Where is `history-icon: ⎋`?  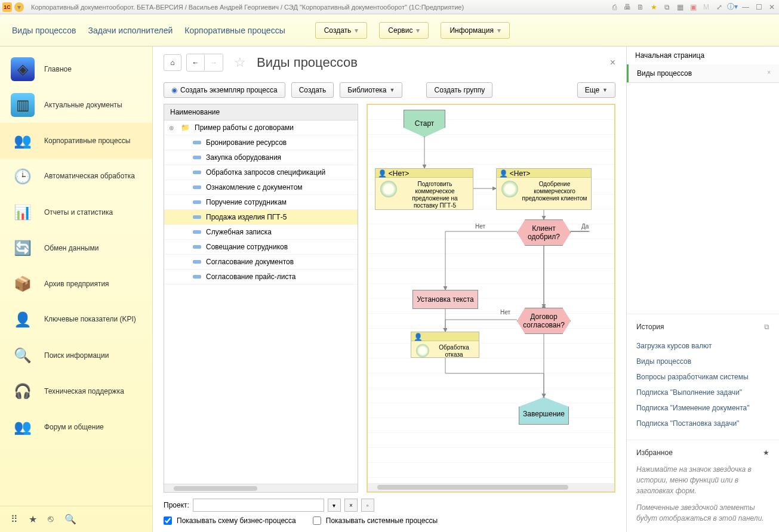 history-icon: ⎋ is located at coordinates (51, 519).